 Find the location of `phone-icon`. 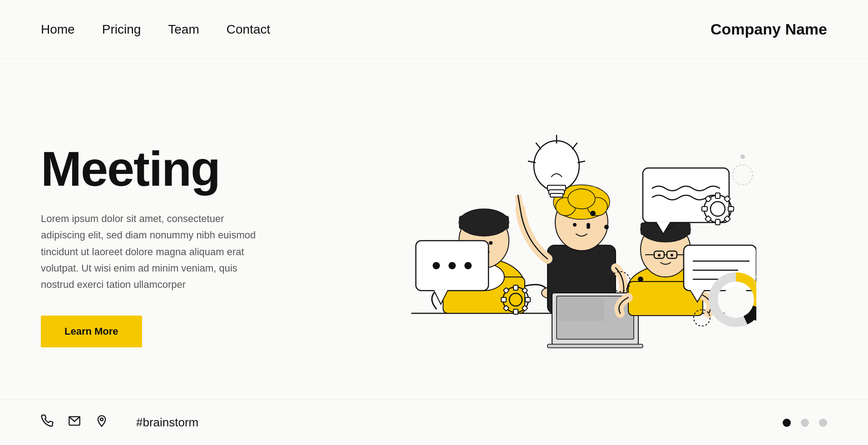

phone-icon is located at coordinates (47, 422).